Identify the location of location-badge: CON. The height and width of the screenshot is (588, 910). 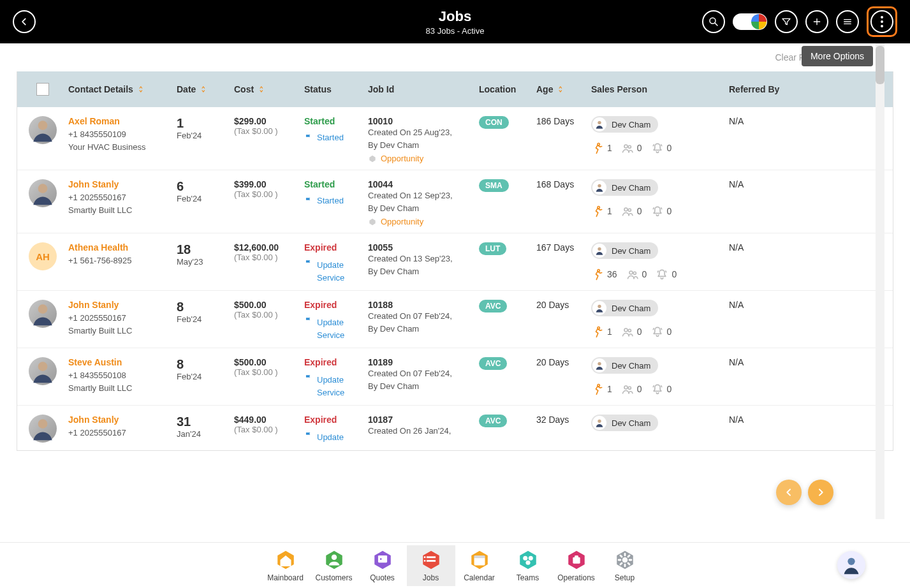
(494, 122).